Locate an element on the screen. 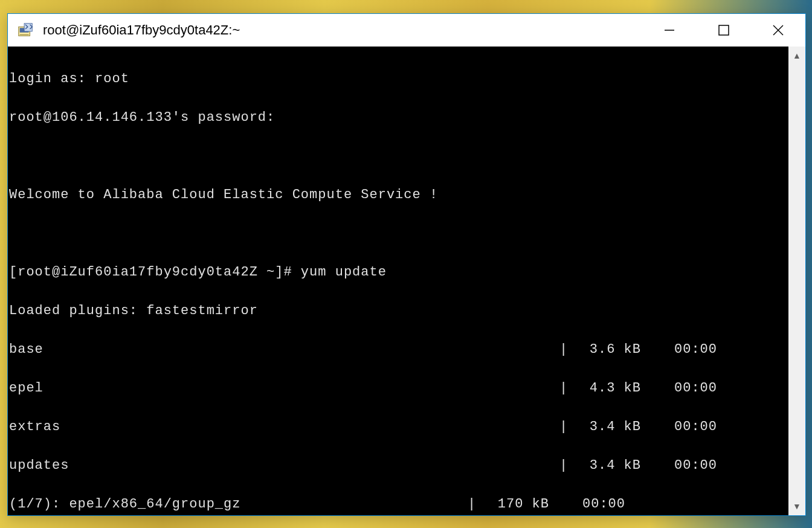  window-controls is located at coordinates (724, 30).